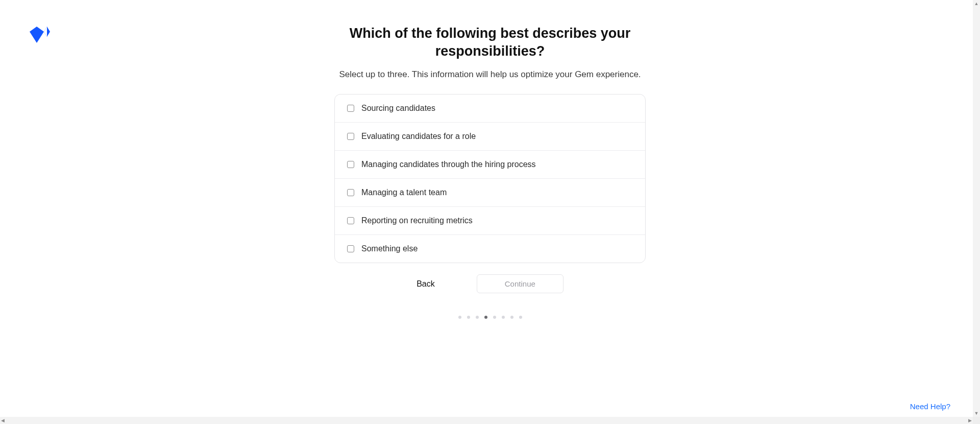 This screenshot has height=424, width=980. What do you see at coordinates (490, 75) in the screenshot?
I see `step-subtitle: Select up to three. This information wil…` at bounding box center [490, 75].